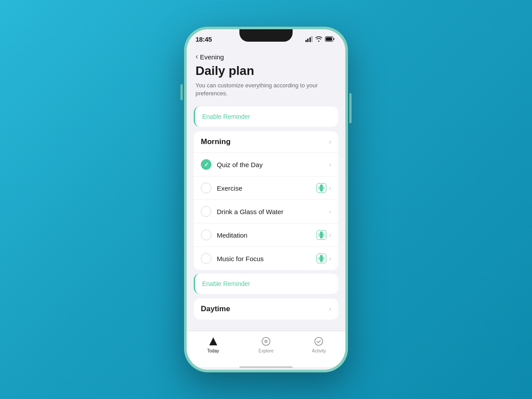 The width and height of the screenshot is (532, 399). Describe the element at coordinates (226, 284) in the screenshot. I see `enable-reminder-label-bottom: Enable Reminder` at that location.